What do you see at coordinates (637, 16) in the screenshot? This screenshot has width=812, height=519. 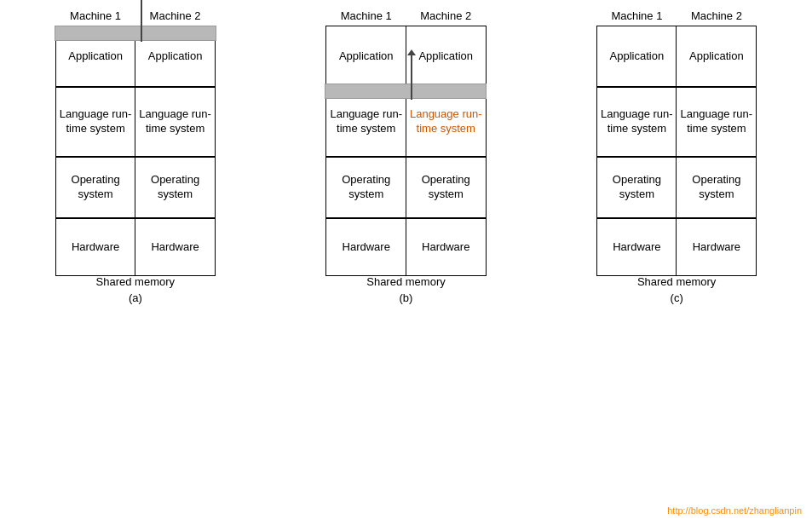 I see `machine1-label-c: Machine 1` at bounding box center [637, 16].